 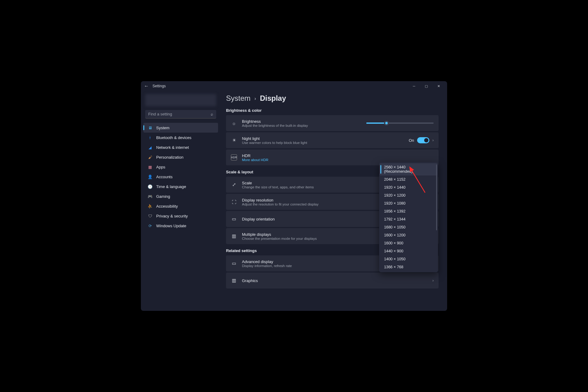 I want to click on sidebar-item-label: Windows Update, so click(x=171, y=226).